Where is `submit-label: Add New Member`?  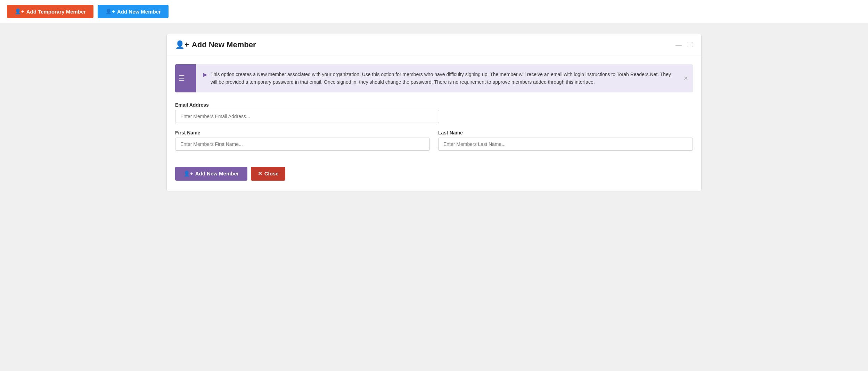 submit-label: Add New Member is located at coordinates (217, 174).